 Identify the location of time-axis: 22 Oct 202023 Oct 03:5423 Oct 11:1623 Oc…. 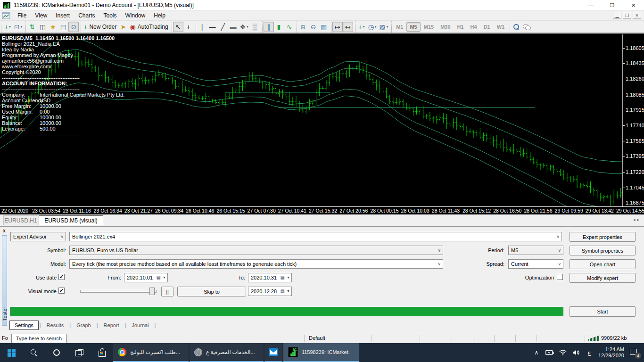
(322, 210).